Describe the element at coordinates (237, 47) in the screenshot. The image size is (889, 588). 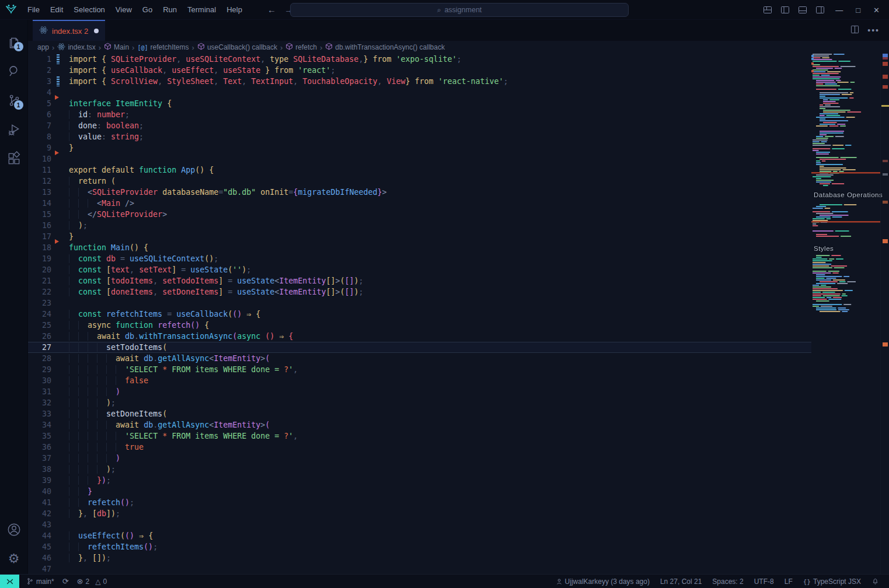
I see `breadcrumb-item: useCallback() callback` at that location.